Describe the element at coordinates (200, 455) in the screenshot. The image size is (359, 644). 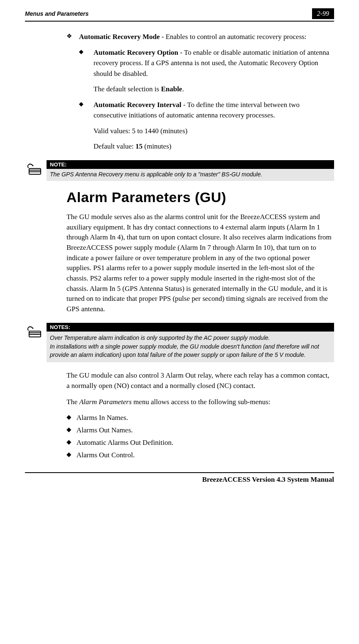
I see `list-item: ◆ Alarms Out Control.` at that location.